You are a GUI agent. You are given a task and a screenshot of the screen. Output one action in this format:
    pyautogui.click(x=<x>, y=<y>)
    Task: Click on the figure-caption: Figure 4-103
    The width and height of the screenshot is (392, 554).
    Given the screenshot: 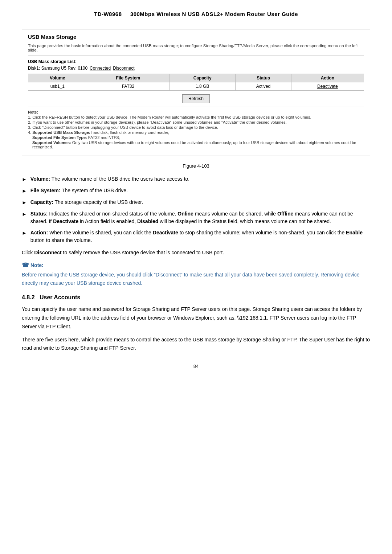 What is the action you would take?
    pyautogui.click(x=196, y=166)
    